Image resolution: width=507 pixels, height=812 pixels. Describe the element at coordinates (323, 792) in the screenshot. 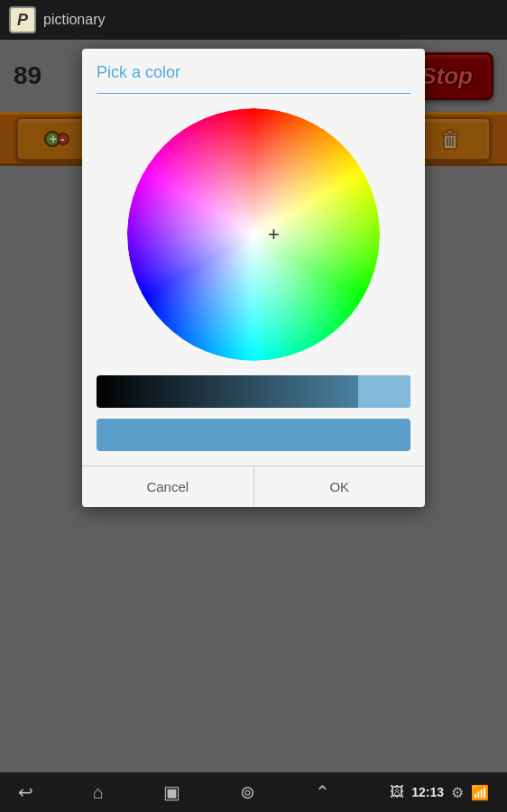

I see `up-icon: ⌃` at that location.